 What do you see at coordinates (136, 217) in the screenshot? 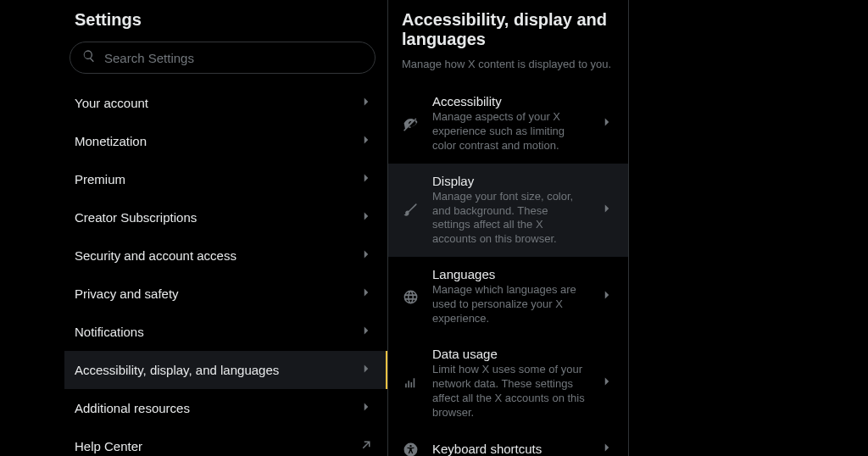
I see `sidebar-item-label: Creator Subscriptions` at bounding box center [136, 217].